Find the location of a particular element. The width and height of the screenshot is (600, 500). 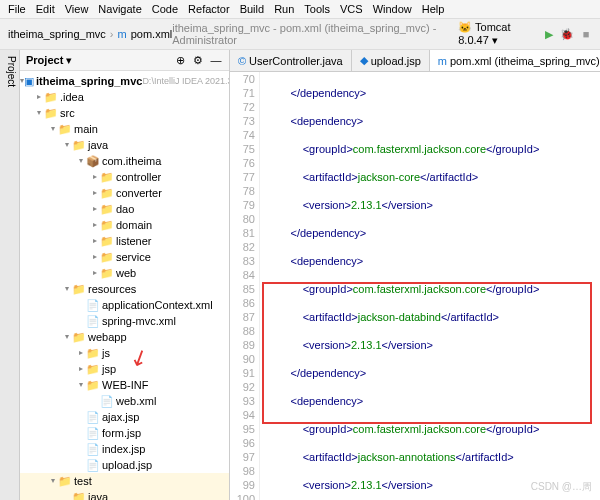

menu-window: Window is located at coordinates (392, 9).